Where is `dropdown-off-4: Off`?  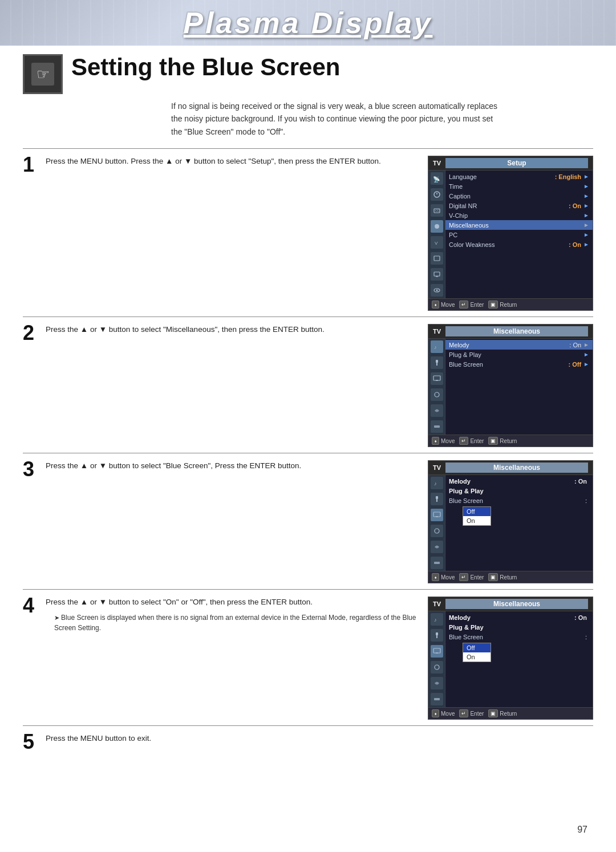 dropdown-off-4: Off is located at coordinates (477, 648).